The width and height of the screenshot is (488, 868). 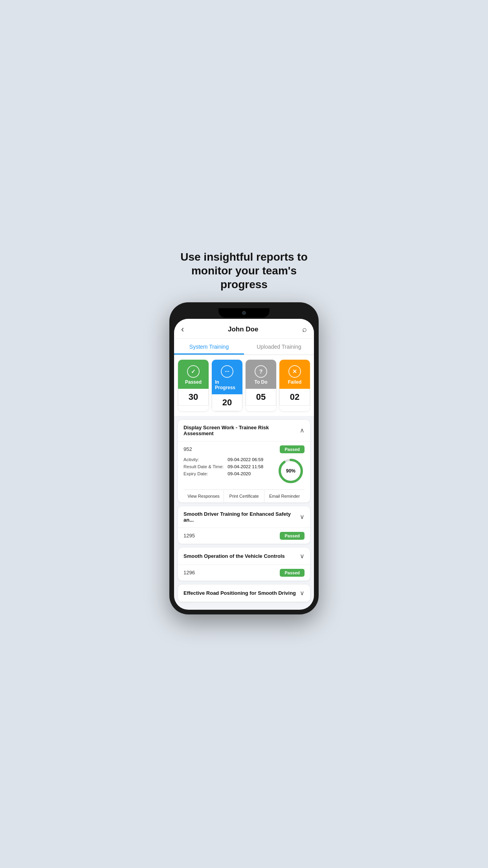 What do you see at coordinates (295, 385) in the screenshot?
I see `card-failed: ✕ Failed 02` at bounding box center [295, 385].